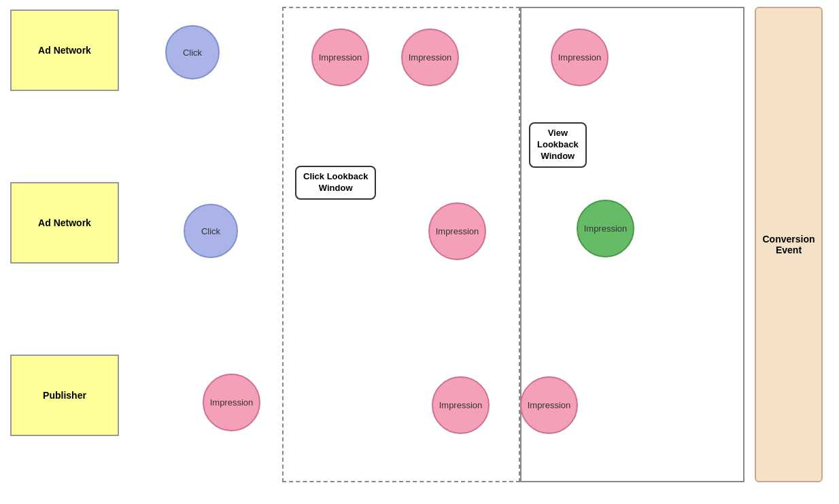 The image size is (839, 504). Describe the element at coordinates (65, 223) in the screenshot. I see `ad-network-2-box: Ad Network` at that location.